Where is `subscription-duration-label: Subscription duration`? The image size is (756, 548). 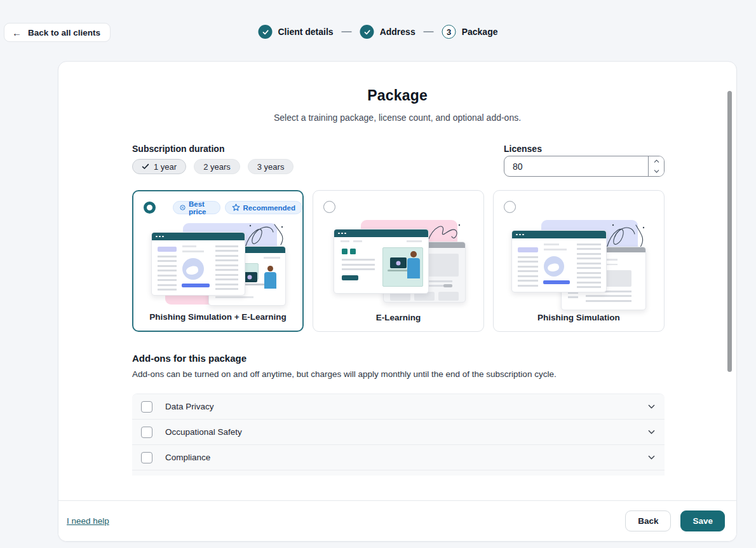 subscription-duration-label: Subscription duration is located at coordinates (178, 149).